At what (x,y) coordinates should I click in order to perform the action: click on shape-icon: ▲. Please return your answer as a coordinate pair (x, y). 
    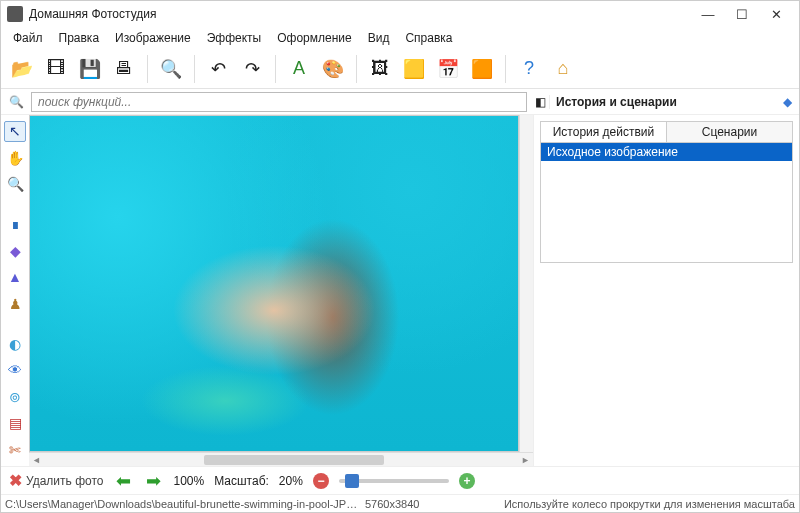
    Looking at the image, I should click on (15, 278).